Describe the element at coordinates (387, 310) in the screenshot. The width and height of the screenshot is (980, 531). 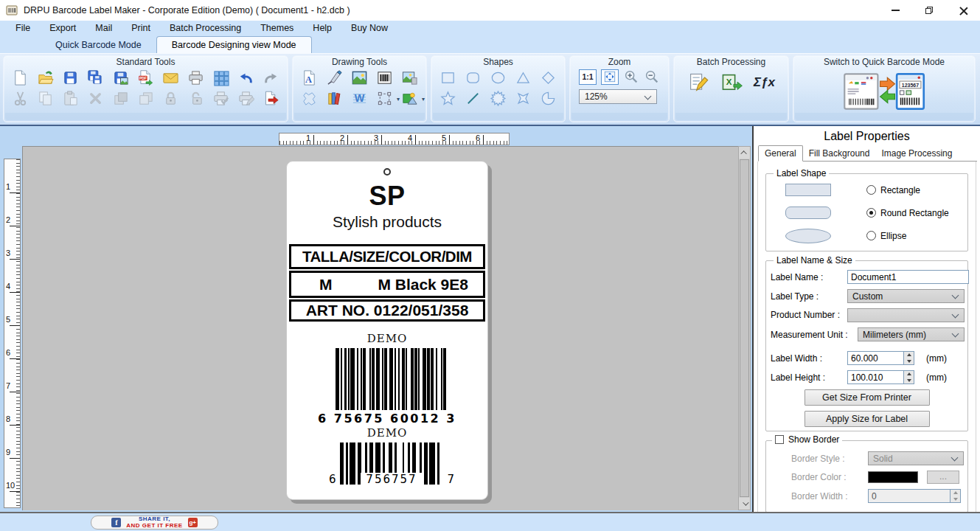
I see `label-table-art-row: ART NO. 0122/051/358` at that location.